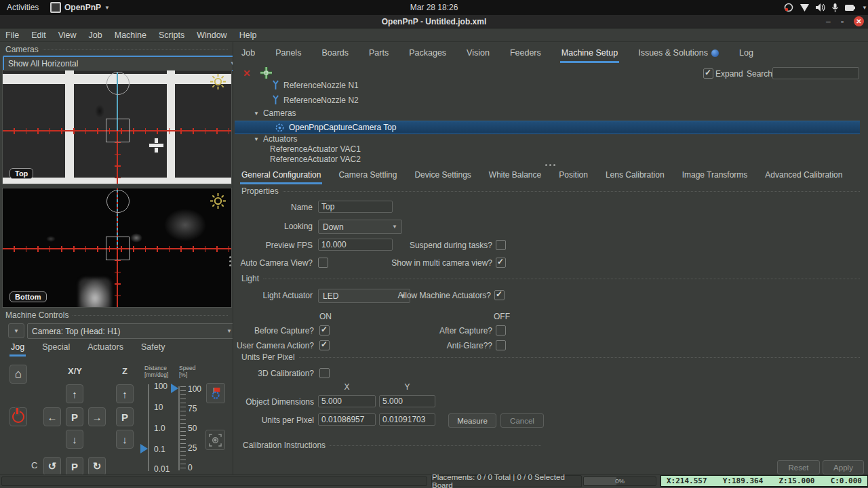 Image resolution: width=868 pixels, height=488 pixels. I want to click on suspend-checkbox, so click(500, 245).